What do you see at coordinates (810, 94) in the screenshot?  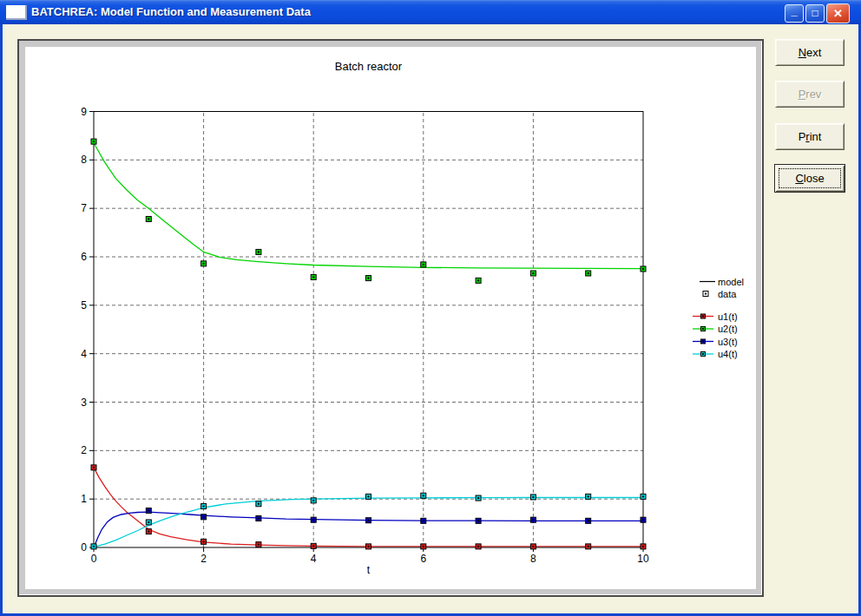 I see `prev-button: Prev` at bounding box center [810, 94].